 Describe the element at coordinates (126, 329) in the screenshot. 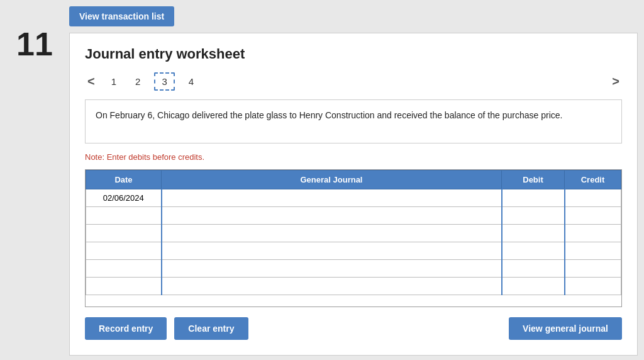

I see `record-entry-button: Record entry` at that location.